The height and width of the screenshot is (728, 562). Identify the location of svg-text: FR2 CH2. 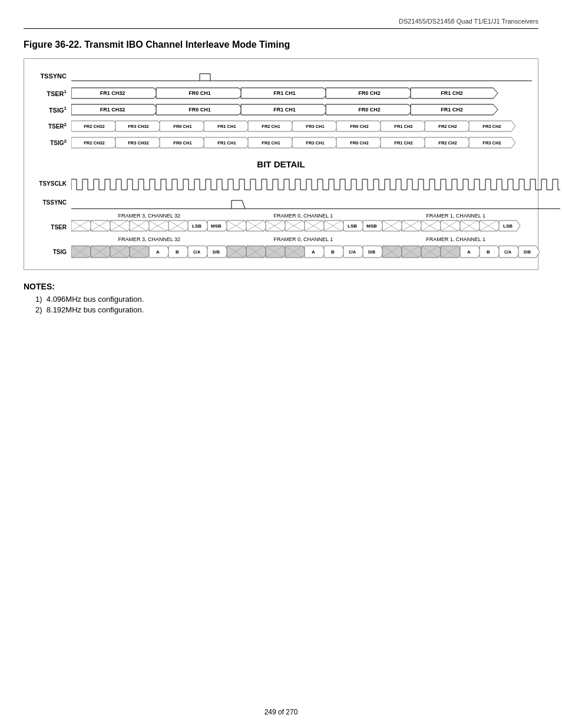
(448, 143).